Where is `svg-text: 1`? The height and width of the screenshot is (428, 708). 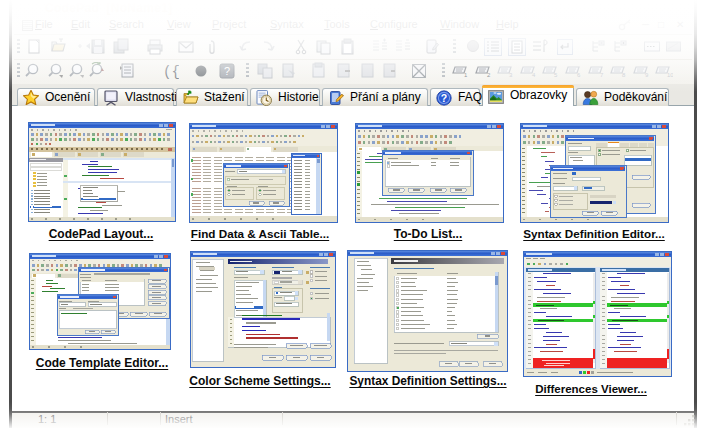 svg-text: 1 is located at coordinates (466, 75).